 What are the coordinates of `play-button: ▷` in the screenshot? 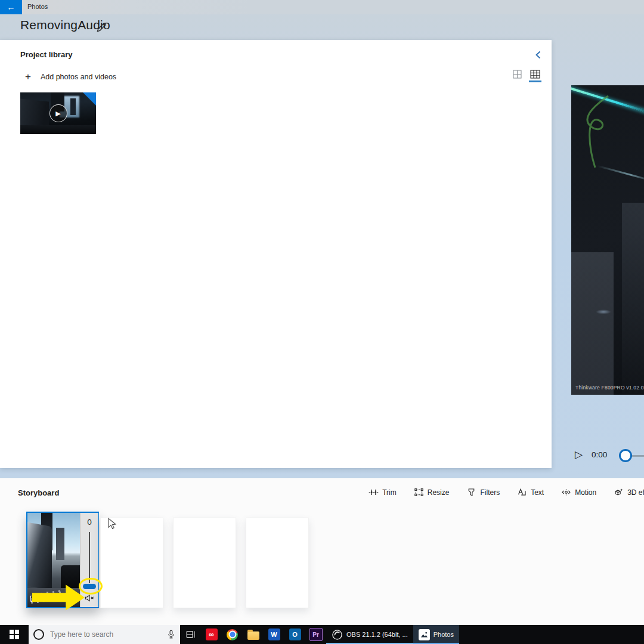 It's located at (578, 454).